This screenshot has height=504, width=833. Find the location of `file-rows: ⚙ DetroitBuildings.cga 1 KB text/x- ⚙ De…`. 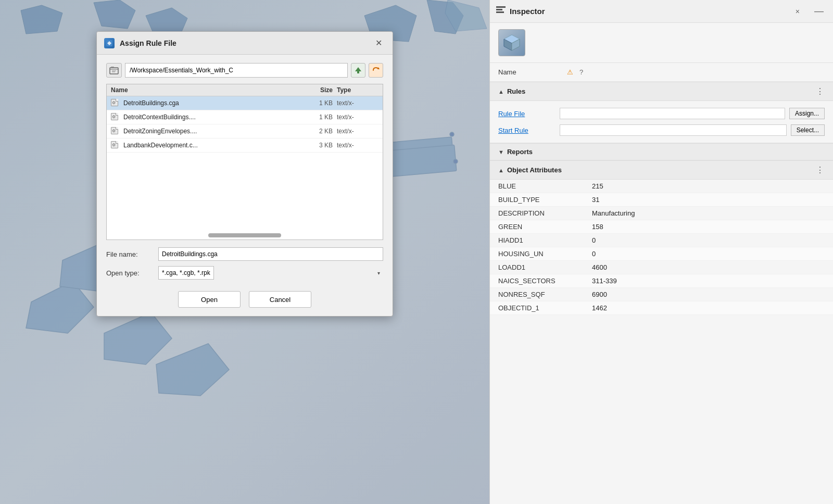

file-rows: ⚙ DetroitBuildings.cga 1 KB text/x- ⚙ De… is located at coordinates (245, 124).